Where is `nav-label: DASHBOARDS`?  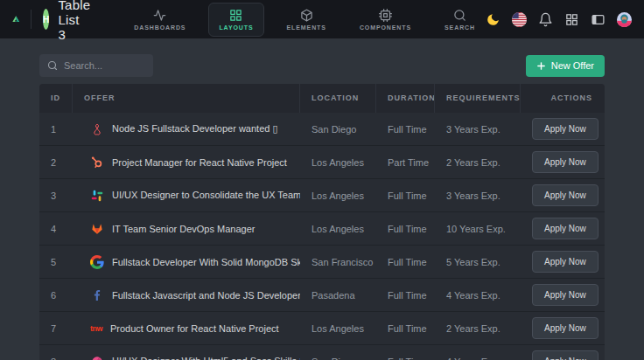 nav-label: DASHBOARDS is located at coordinates (159, 28).